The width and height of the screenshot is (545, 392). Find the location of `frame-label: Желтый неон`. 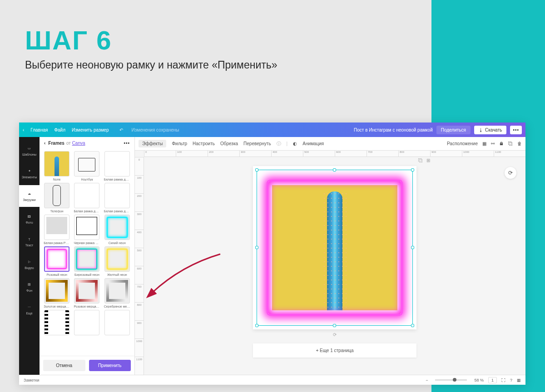

frame-label: Желтый неон is located at coordinates (117, 275).